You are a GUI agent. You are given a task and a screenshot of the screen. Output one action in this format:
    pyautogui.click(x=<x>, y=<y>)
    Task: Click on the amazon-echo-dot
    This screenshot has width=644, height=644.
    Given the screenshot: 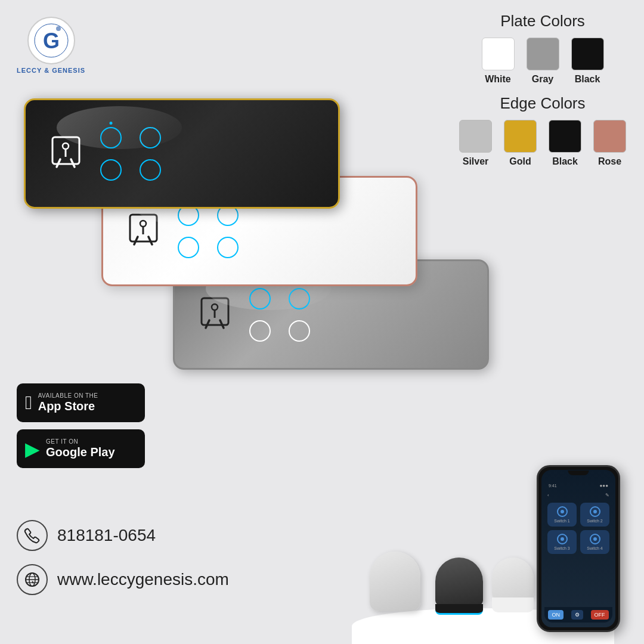 What is the action you would take?
    pyautogui.click(x=459, y=584)
    